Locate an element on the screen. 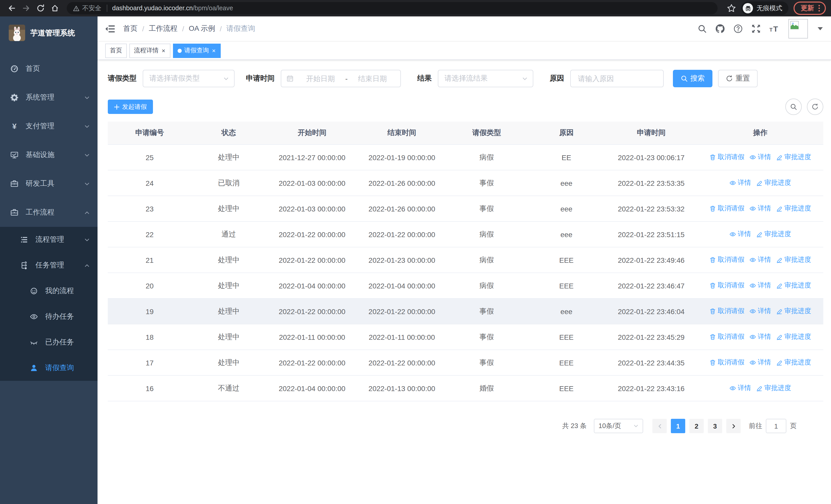 This screenshot has height=504, width=831. sidebar-item-process-mgmt: 流程管理 is located at coordinates (49, 240).